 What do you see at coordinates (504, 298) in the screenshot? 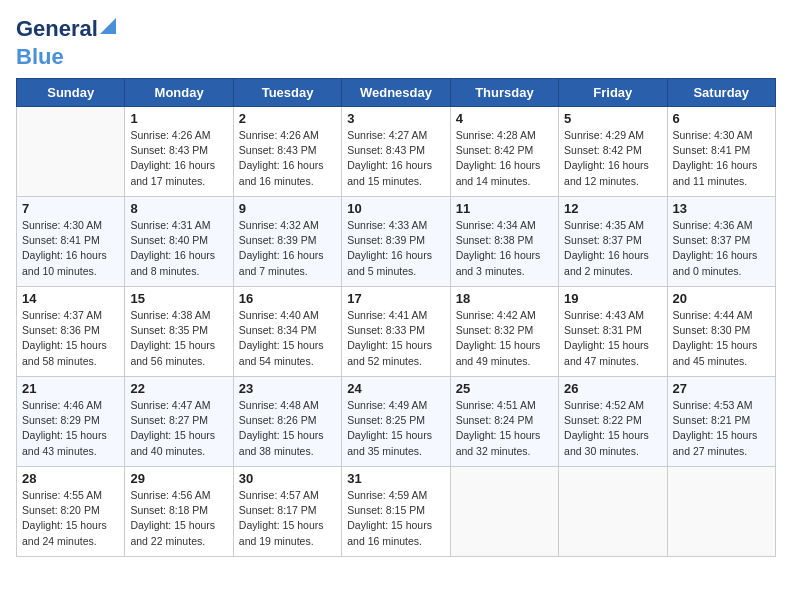
I see `day-number: 18` at bounding box center [504, 298].